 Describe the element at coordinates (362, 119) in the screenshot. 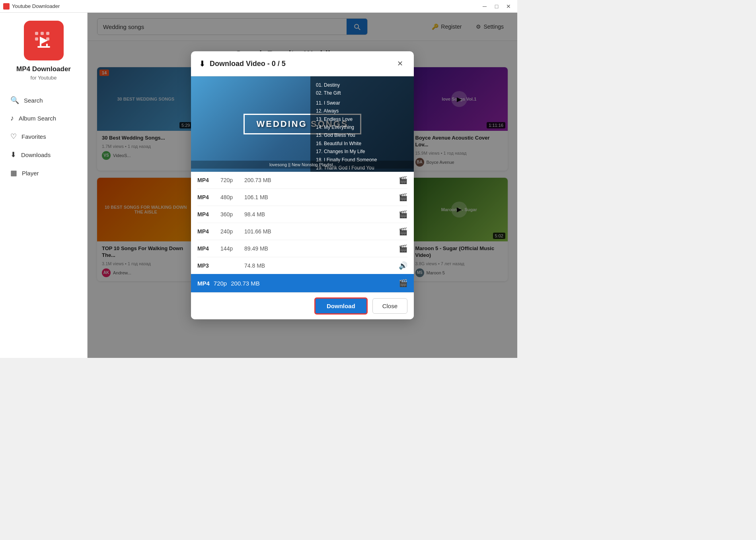

I see `song-item: 13. Endless Love` at that location.